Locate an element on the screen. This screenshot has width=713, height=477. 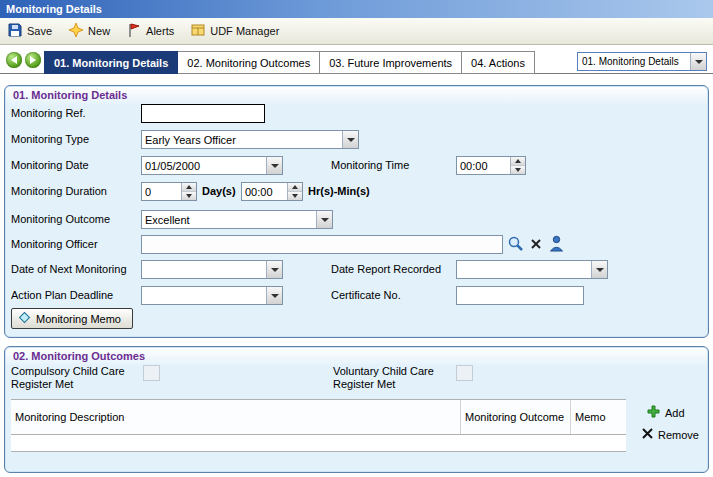
voluntary-register-checkbox is located at coordinates (464, 373).